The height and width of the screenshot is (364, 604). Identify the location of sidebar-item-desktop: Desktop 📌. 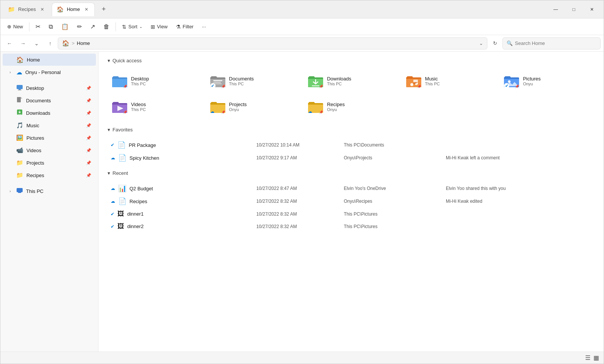
(49, 88).